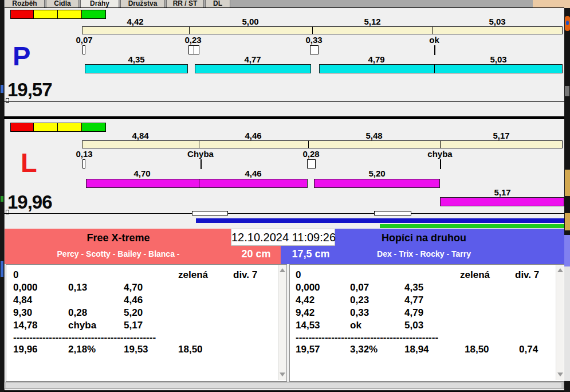 This screenshot has width=570, height=392. What do you see at coordinates (185, 3) in the screenshot?
I see `tab-rr-st: RR / ST` at bounding box center [185, 3].